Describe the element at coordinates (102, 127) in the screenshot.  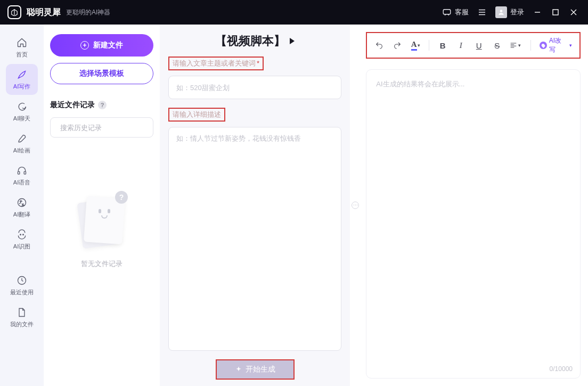
I see `search-history-box` at that location.